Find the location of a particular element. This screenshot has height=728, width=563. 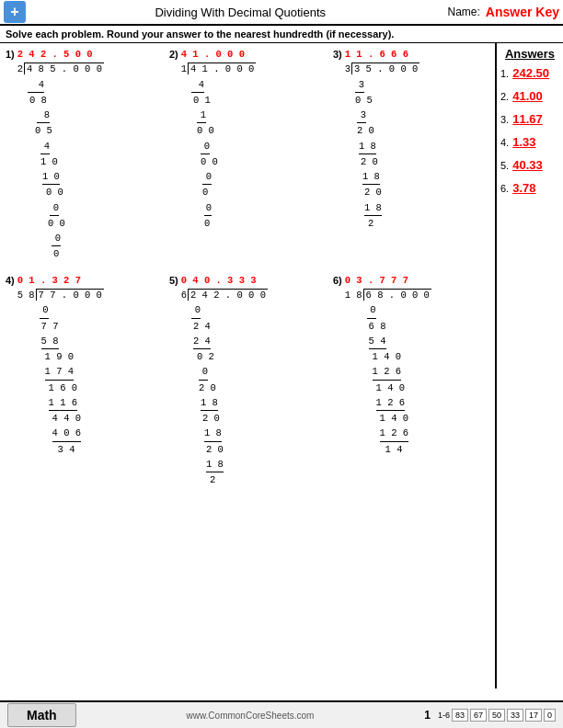

answer-num-2: 2. is located at coordinates (504, 97).